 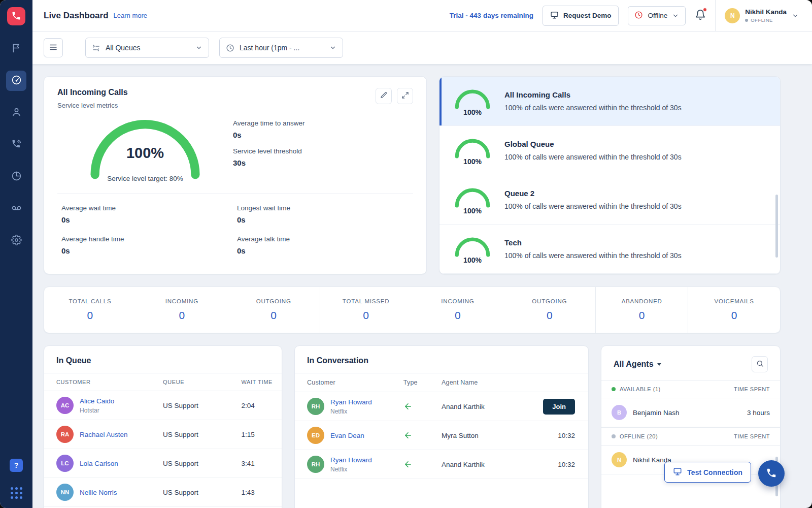 I want to click on person-icon, so click(x=16, y=113).